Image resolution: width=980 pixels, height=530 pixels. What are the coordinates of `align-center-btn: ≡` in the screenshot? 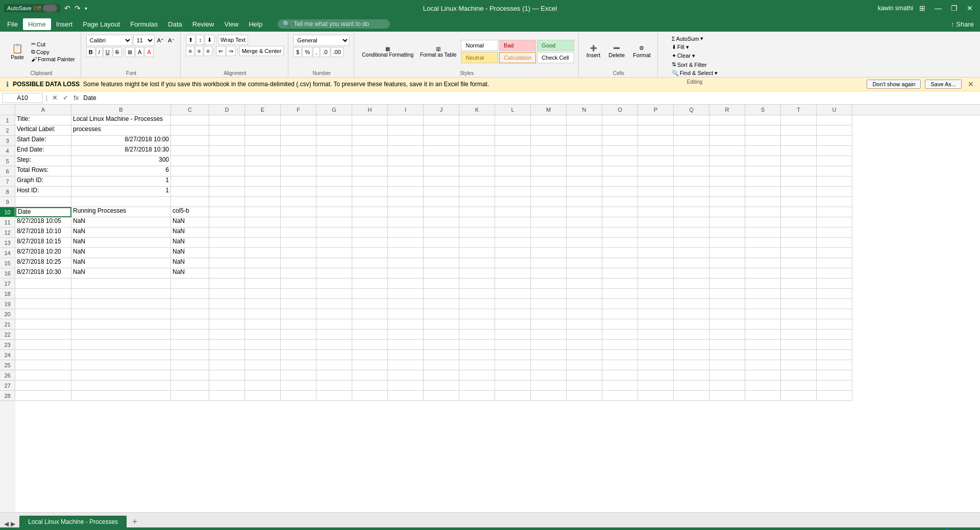 It's located at (199, 51).